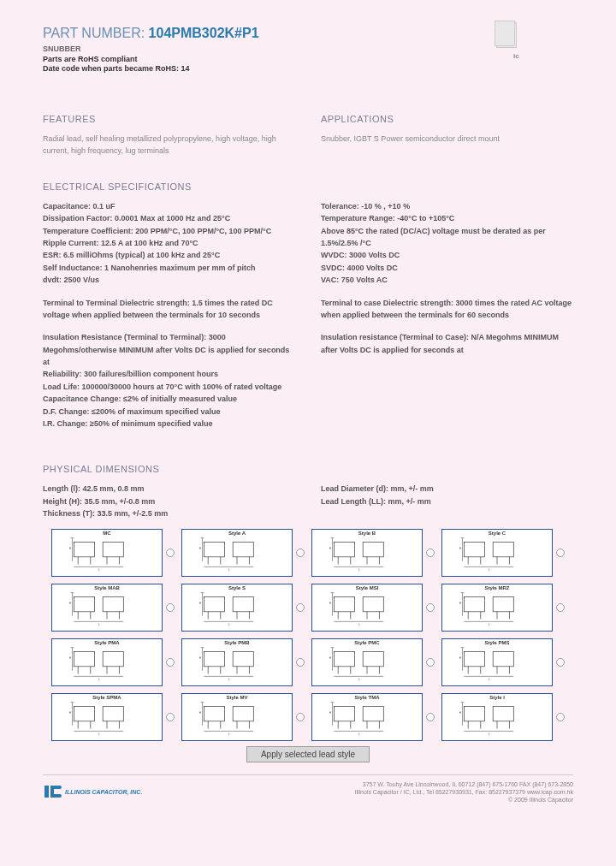 The image size is (616, 866). I want to click on phys-title: PHYSICAL DIMENSIONS, so click(308, 469).